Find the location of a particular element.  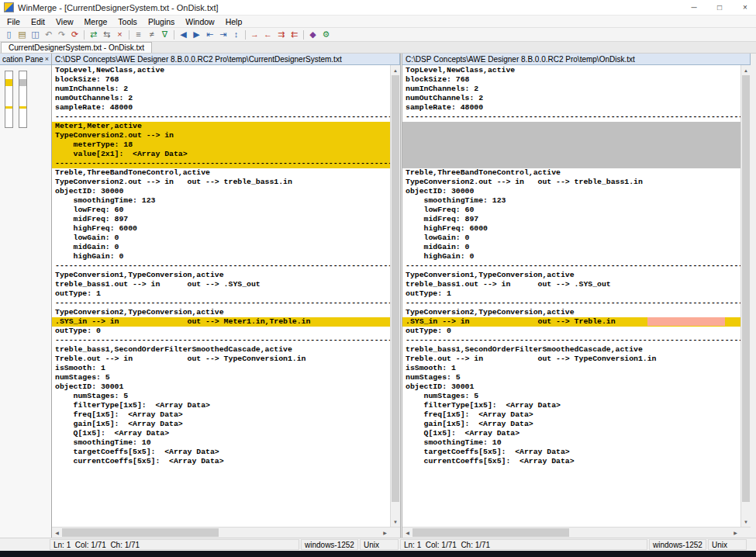

menu-item-plugins: Plugins is located at coordinates (161, 22).